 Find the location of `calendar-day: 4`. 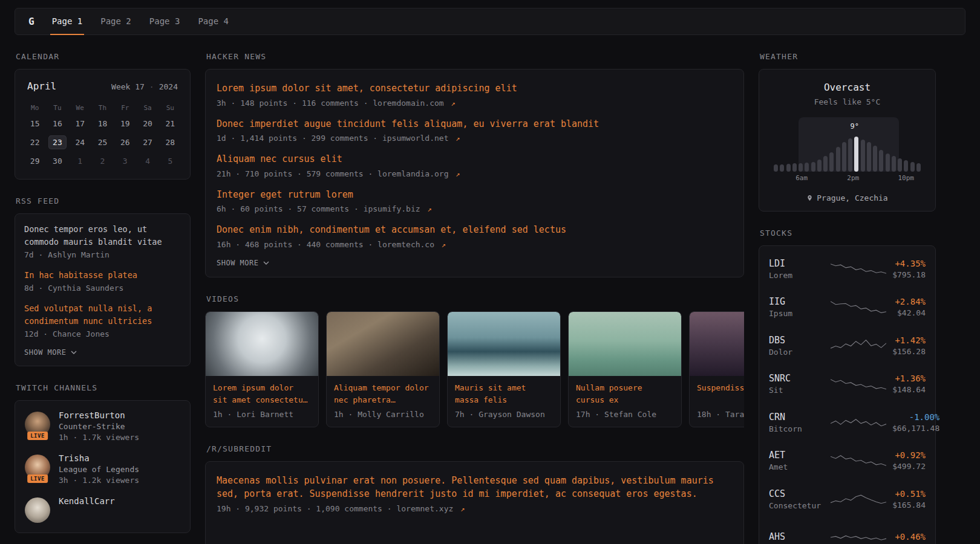

calendar-day: 4 is located at coordinates (148, 161).